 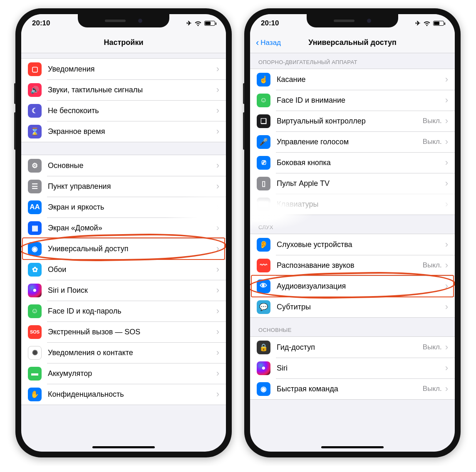 I want to click on row-switch-control: ❑Виртуальный контроллерВыкл.›, so click(x=352, y=121).